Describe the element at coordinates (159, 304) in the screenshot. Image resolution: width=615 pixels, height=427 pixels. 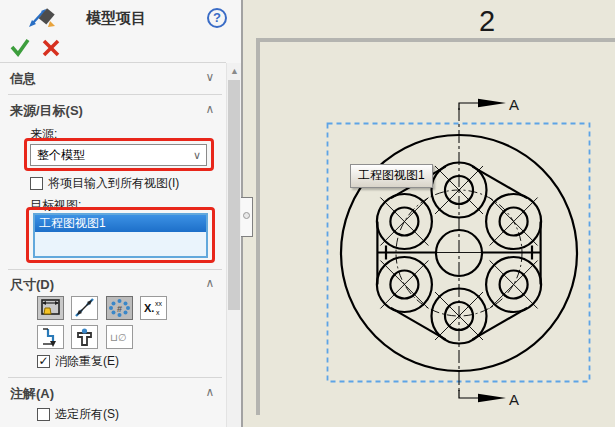
I see `svg-text: xx` at that location.